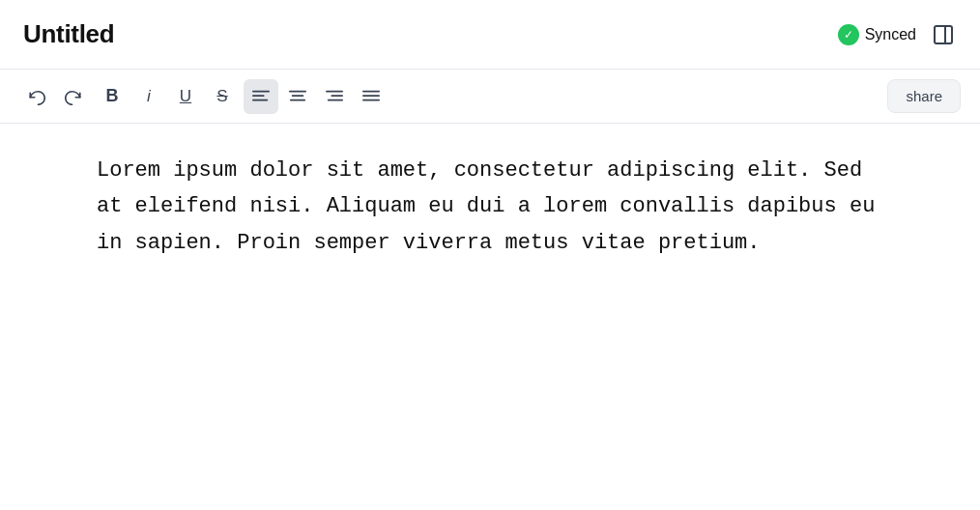 This screenshot has height=510, width=980. What do you see at coordinates (222, 97) in the screenshot?
I see `strikethrough-button: S` at bounding box center [222, 97].